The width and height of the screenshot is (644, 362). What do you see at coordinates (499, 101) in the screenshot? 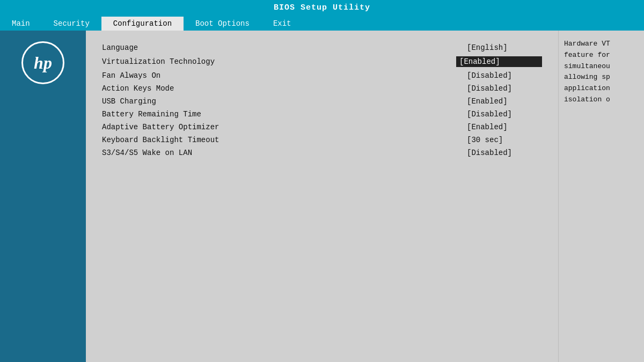
I see `setting-value-usb-charging: [Enabled]` at bounding box center [499, 101].